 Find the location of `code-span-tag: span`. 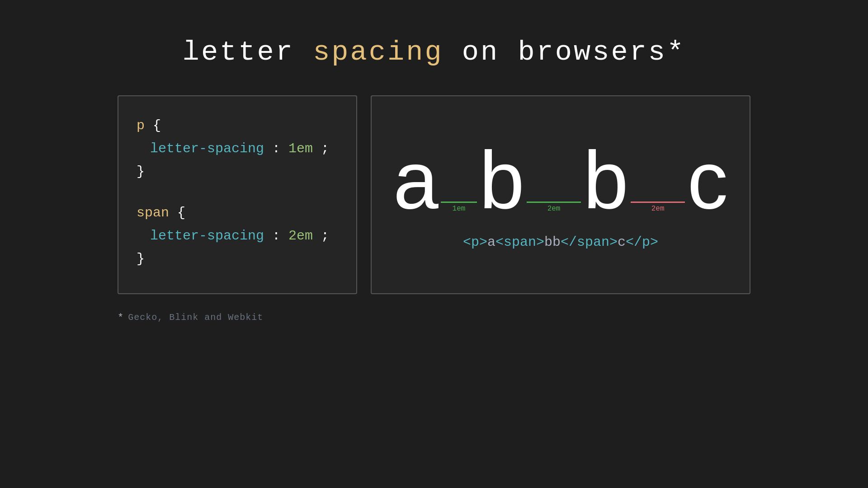

code-span-tag: span is located at coordinates (153, 213).